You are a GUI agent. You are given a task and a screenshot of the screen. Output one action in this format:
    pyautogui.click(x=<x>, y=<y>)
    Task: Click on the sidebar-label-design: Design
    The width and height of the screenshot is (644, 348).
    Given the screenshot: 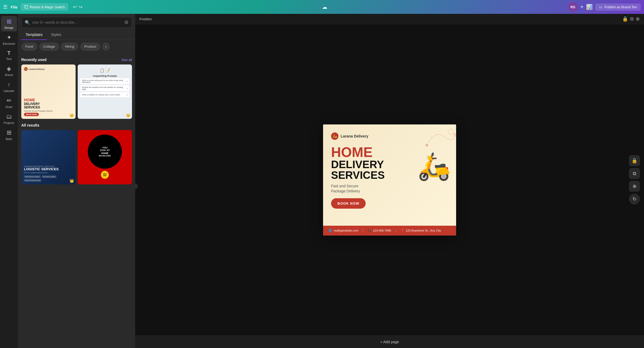 What is the action you would take?
    pyautogui.click(x=9, y=28)
    